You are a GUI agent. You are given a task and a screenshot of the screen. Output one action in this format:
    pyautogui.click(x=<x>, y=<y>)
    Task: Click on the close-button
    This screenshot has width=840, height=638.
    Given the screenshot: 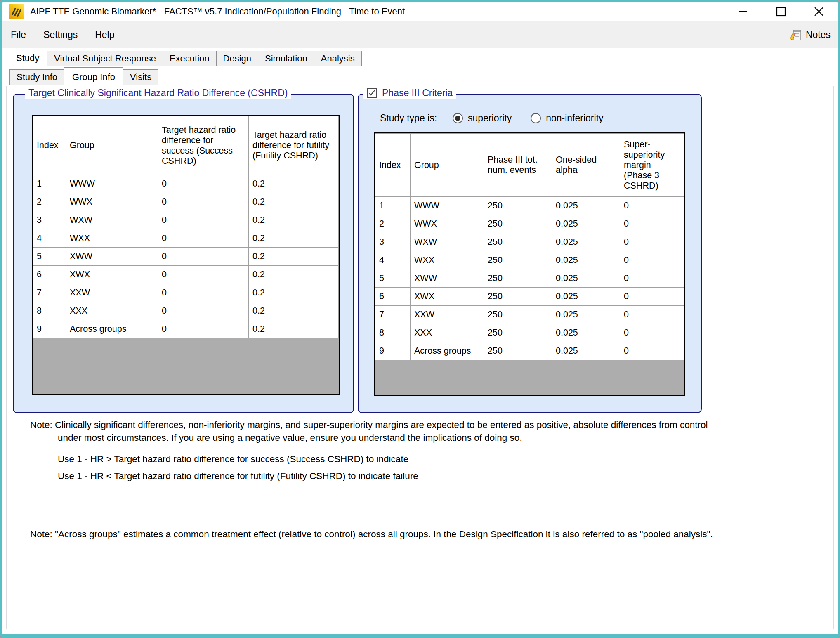 What is the action you would take?
    pyautogui.click(x=819, y=12)
    